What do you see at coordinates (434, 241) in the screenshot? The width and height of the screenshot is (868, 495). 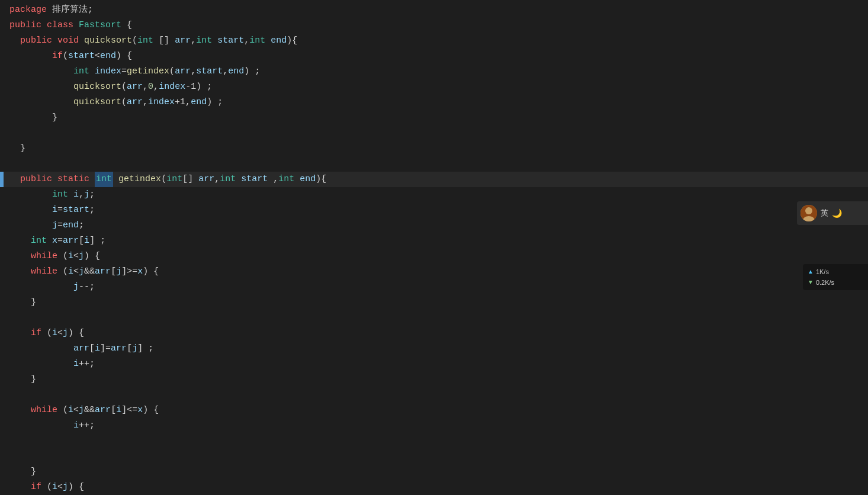 I see `code-line: int x=arr[i] ;` at bounding box center [434, 241].